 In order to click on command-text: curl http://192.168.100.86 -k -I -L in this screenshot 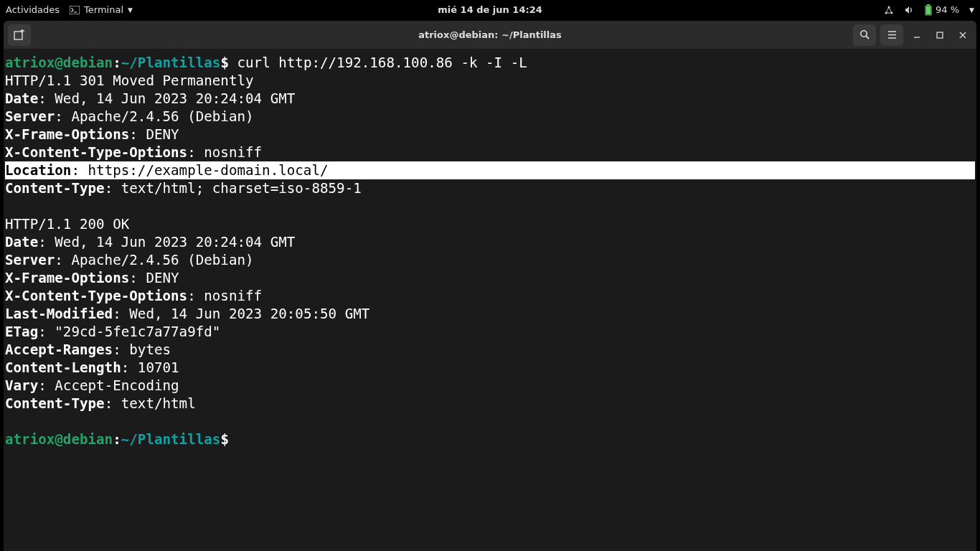, I will do `click(378, 63)`.